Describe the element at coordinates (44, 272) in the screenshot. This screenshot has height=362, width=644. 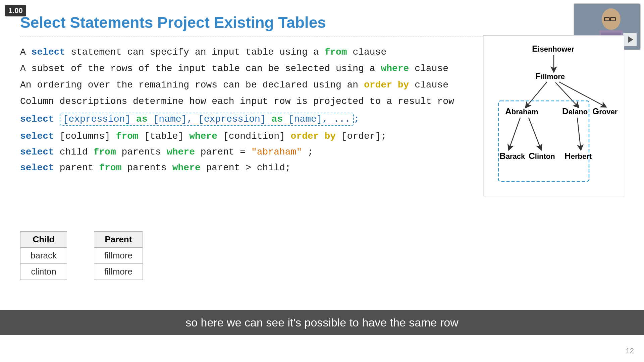
I see `table-row: clinton` at that location.